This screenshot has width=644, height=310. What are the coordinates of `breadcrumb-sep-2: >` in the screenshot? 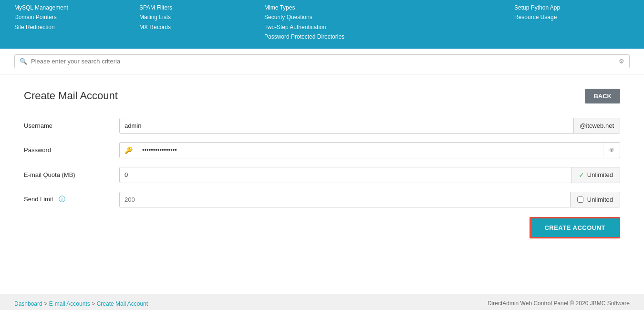 It's located at (94, 304).